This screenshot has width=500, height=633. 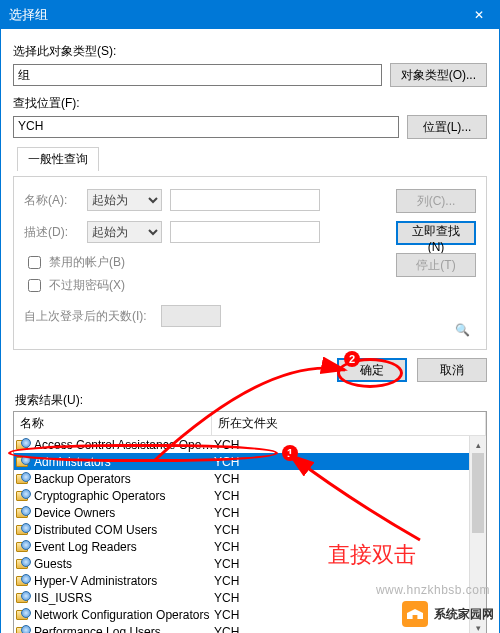 What do you see at coordinates (479, 15) in the screenshot?
I see `close-button: ✕` at bounding box center [479, 15].